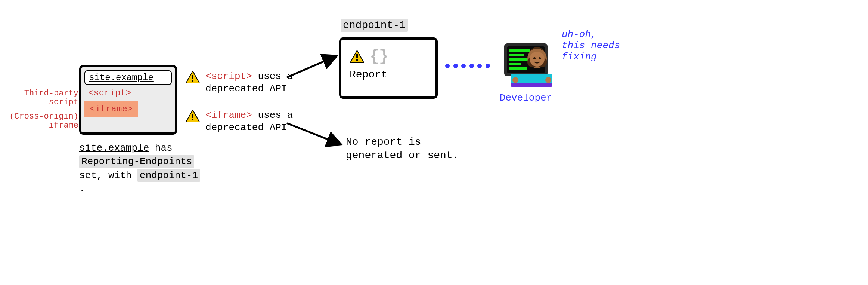  What do you see at coordinates (264, 82) in the screenshot?
I see `warning-script-deprecated: <script> uses a deprecated API` at bounding box center [264, 82].